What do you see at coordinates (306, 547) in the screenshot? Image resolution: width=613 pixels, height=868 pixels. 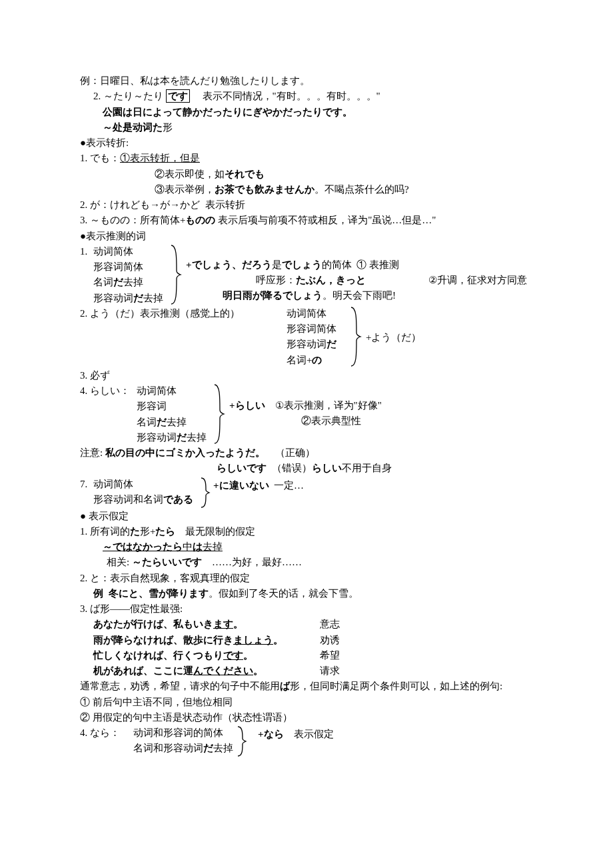 I see `line: ～ではなかったら中は去掉` at bounding box center [306, 547].